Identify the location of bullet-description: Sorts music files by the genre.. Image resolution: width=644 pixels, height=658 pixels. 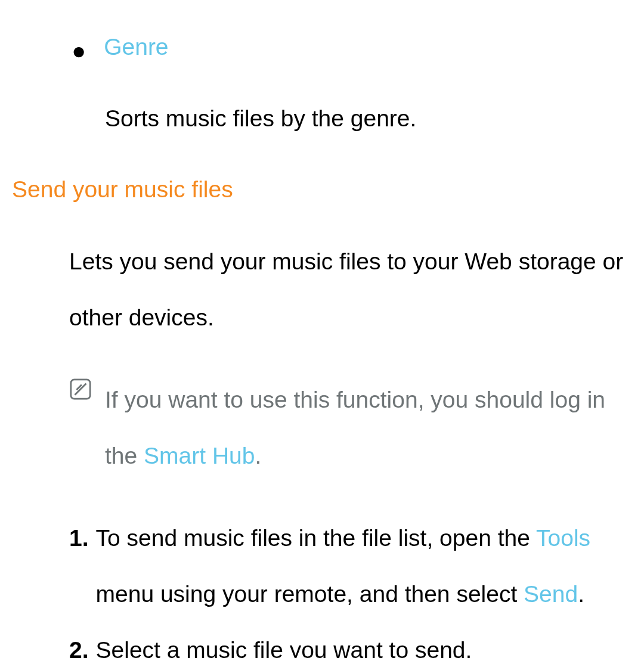
(369, 119).